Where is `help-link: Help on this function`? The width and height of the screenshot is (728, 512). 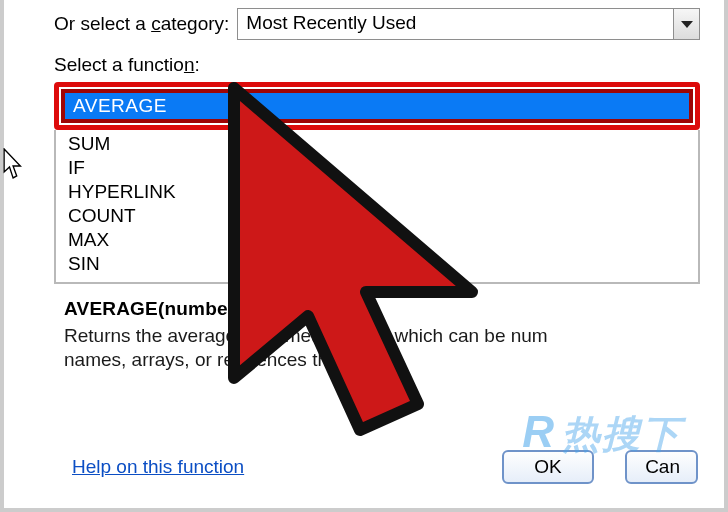 help-link: Help on this function is located at coordinates (158, 467).